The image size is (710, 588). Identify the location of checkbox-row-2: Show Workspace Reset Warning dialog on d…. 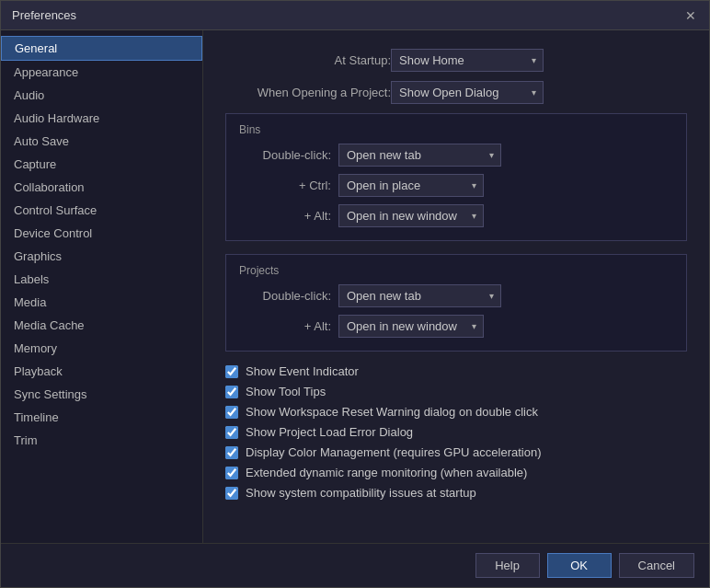
(456, 412).